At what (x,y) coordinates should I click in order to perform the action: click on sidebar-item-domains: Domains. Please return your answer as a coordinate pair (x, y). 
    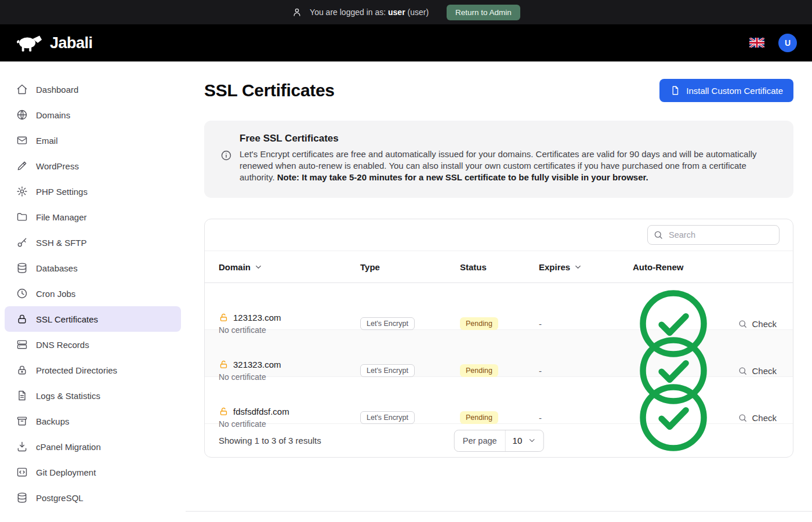
    Looking at the image, I should click on (93, 115).